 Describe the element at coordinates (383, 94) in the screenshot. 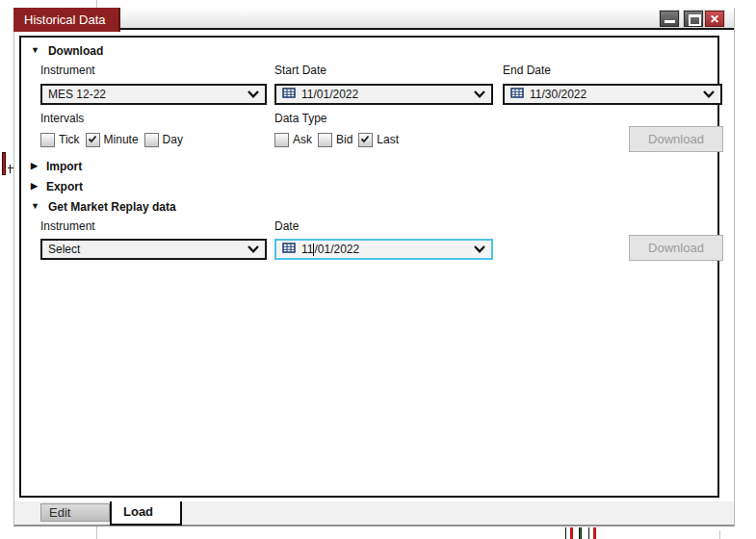

I see `start-date-picker: 11/01/2022` at that location.